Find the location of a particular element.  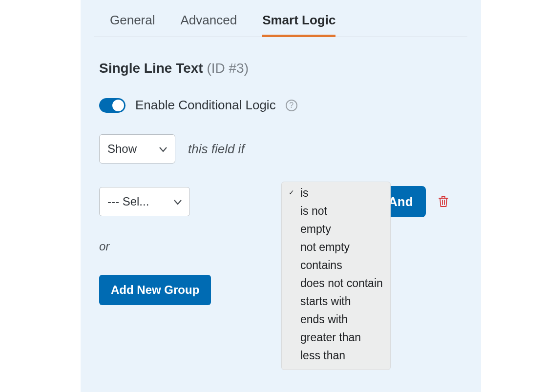

help-icon: ? is located at coordinates (292, 105).